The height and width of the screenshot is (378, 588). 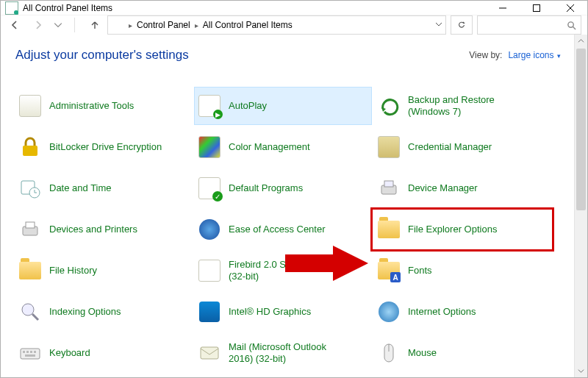 I want to click on admin-tools-icon, so click(x=30, y=106).